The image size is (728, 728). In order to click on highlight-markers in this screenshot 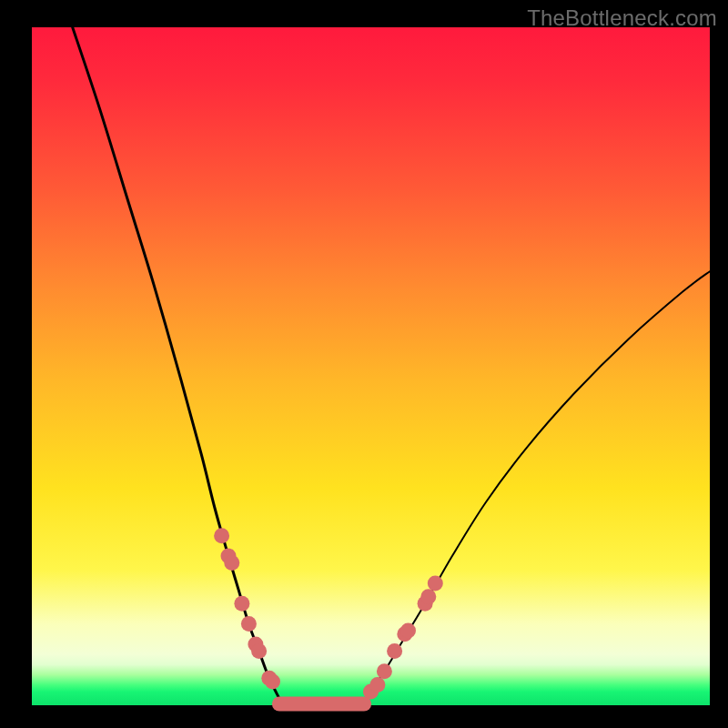, I will do `click(329, 613)`.